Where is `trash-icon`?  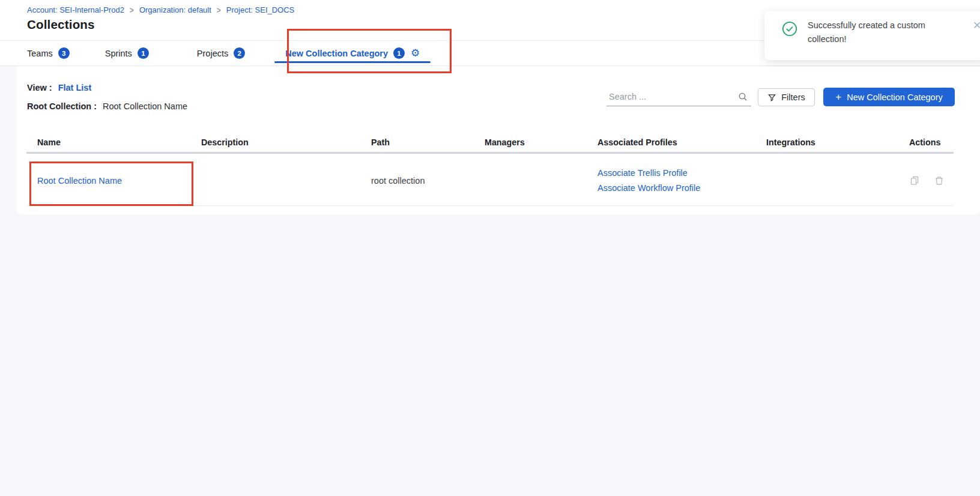 trash-icon is located at coordinates (939, 181).